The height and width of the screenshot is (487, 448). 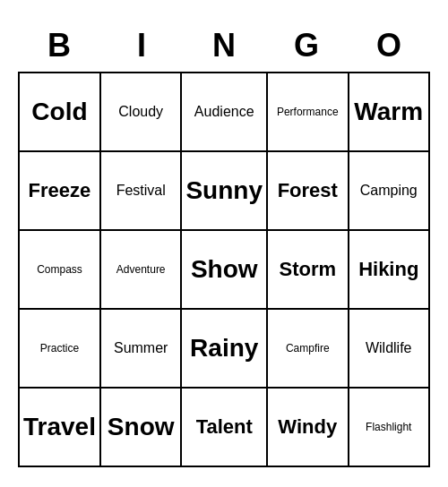 I want to click on bingo-cell: Performance, so click(x=308, y=113).